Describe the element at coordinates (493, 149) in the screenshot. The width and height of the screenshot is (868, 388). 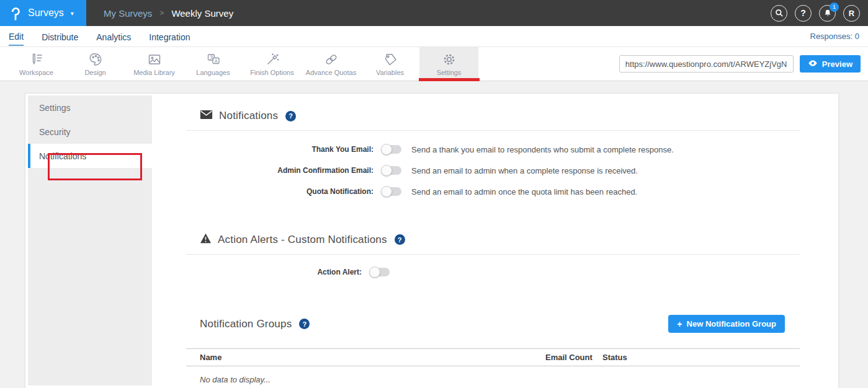
I see `thank-you-email-row: Thank You Email: Send a thank you email …` at that location.